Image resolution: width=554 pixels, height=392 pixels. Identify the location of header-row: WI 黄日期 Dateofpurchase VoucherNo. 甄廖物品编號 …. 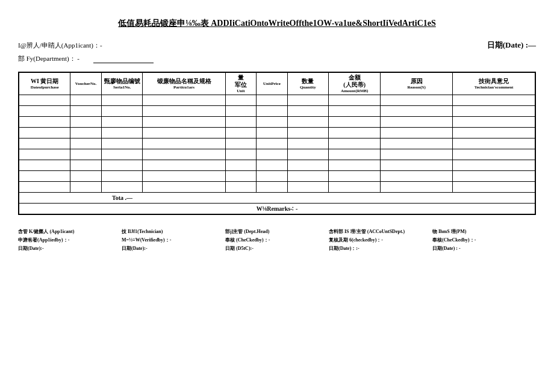
(277, 84).